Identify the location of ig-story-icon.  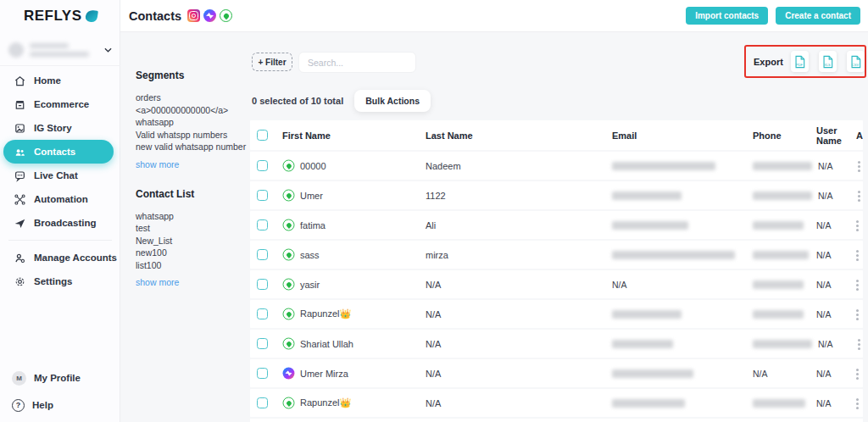
(20, 129).